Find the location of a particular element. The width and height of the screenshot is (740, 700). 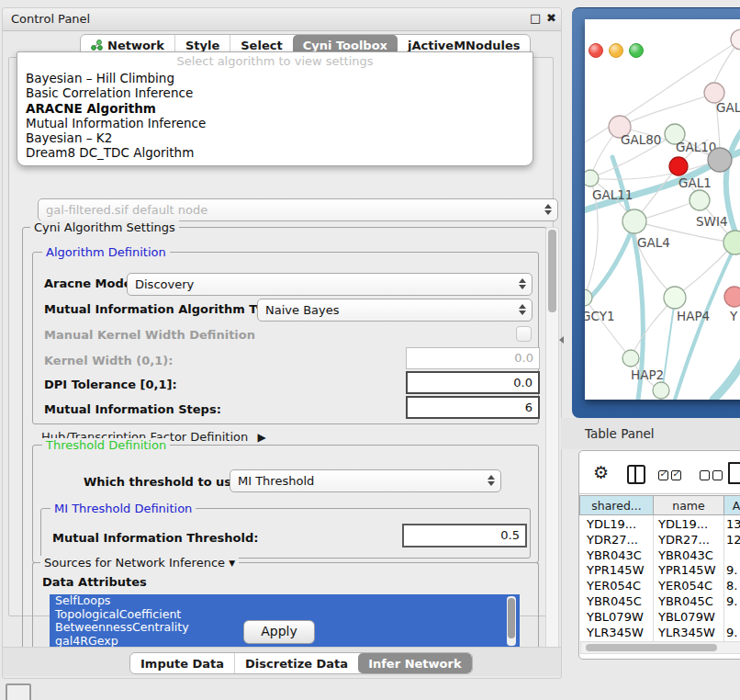

table-row: YDR27...YDR27...12 is located at coordinates (659, 540).